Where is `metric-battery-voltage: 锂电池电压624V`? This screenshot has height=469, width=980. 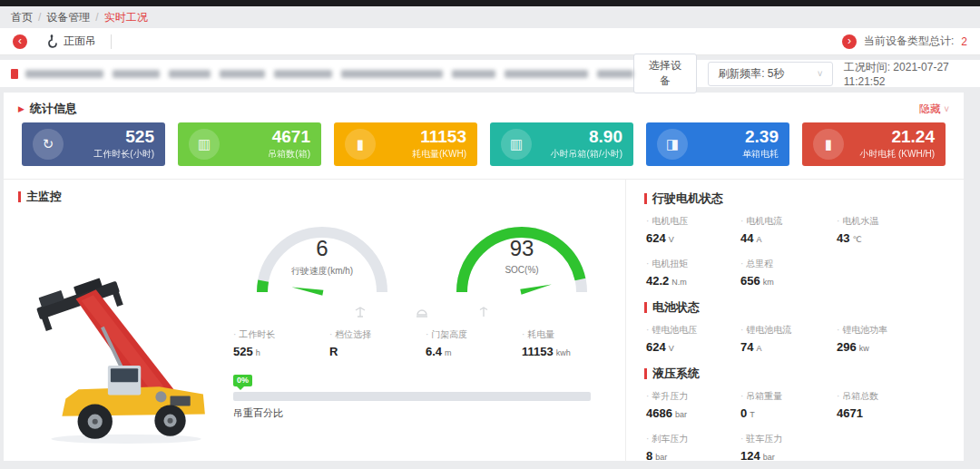
metric-battery-voltage: 锂电池电压624V is located at coordinates (693, 339).